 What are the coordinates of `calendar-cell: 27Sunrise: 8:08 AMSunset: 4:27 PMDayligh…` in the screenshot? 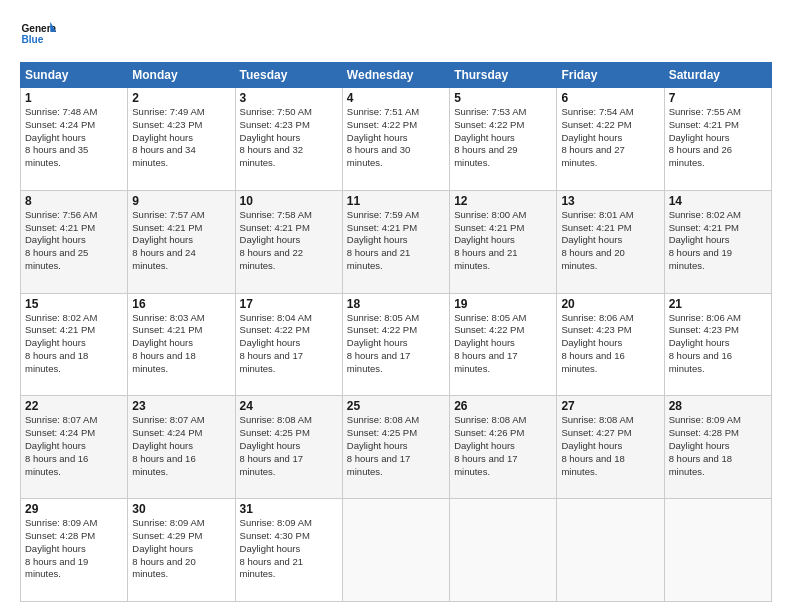 It's located at (610, 448).